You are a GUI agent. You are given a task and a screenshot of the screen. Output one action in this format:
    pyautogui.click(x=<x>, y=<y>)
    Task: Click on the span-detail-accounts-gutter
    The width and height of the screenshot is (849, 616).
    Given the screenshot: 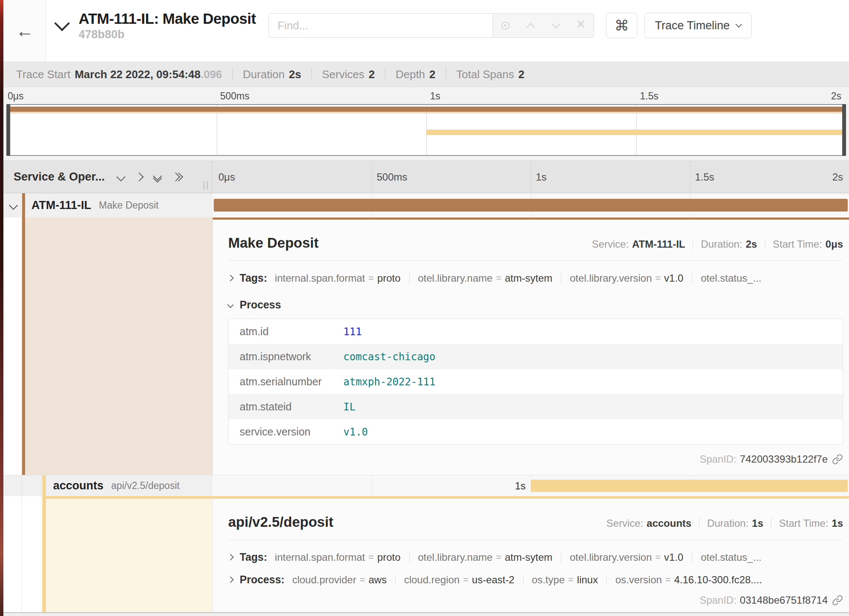 What is the action you would take?
    pyautogui.click(x=108, y=554)
    